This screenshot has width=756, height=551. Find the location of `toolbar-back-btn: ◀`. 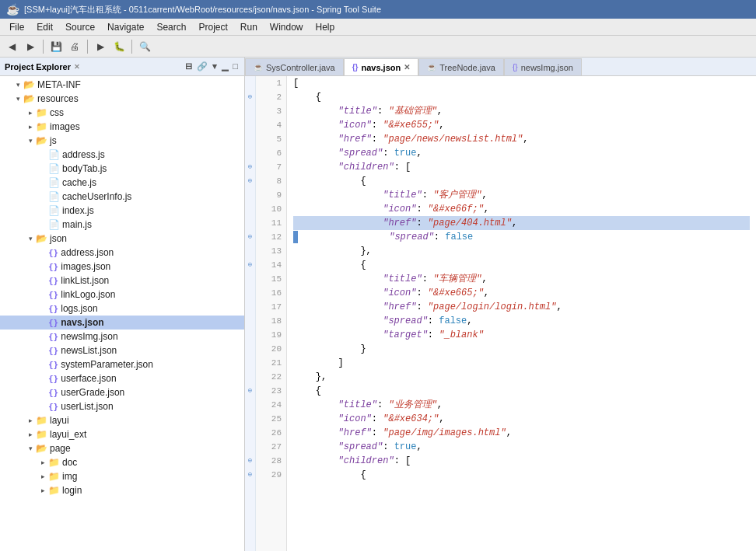

toolbar-back-btn: ◀ is located at coordinates (12, 47).